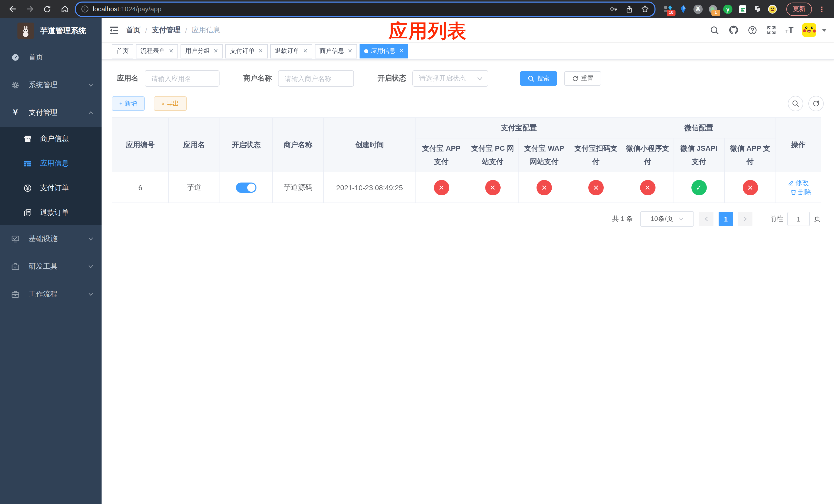  What do you see at coordinates (51, 294) in the screenshot?
I see `sidebar-item-workflow: 工作流程` at bounding box center [51, 294].